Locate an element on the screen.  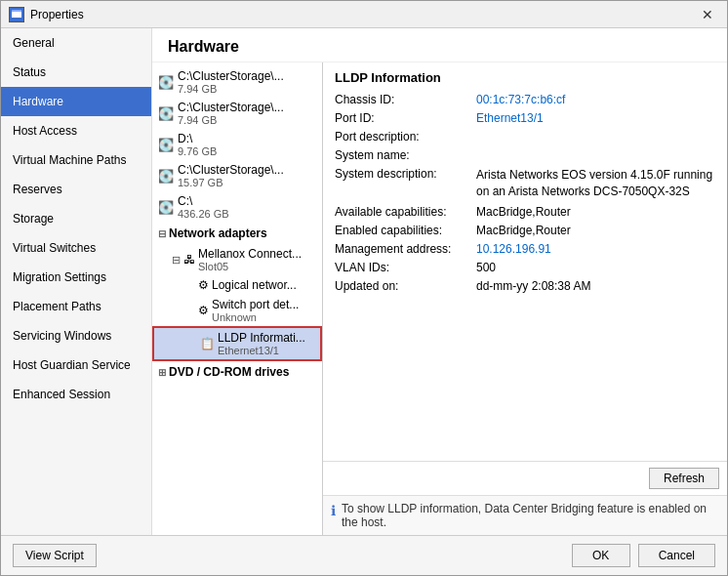
window-title: Properties is located at coordinates (363, 15).